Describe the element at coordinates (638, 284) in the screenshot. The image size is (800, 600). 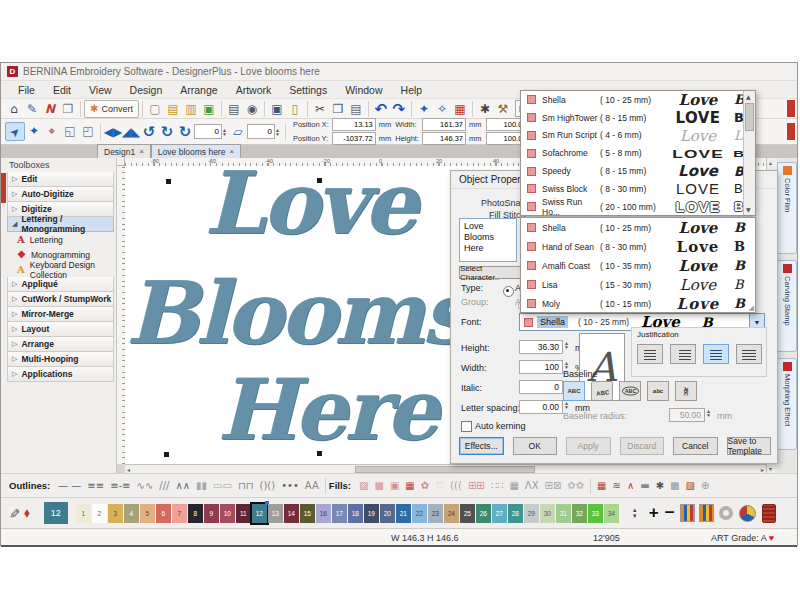
I see `font-option: Lisa ( 15 - 30 mm) Love B` at that location.